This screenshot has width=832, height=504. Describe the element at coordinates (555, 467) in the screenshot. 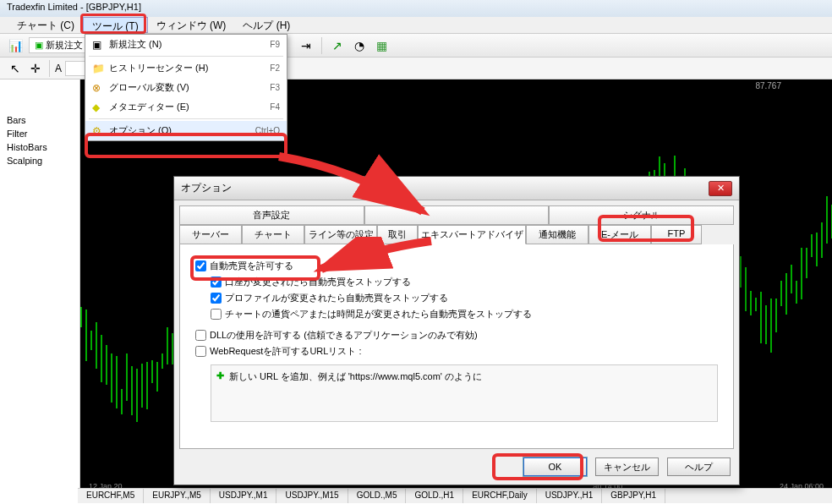

I see `ok-button: OK` at that location.